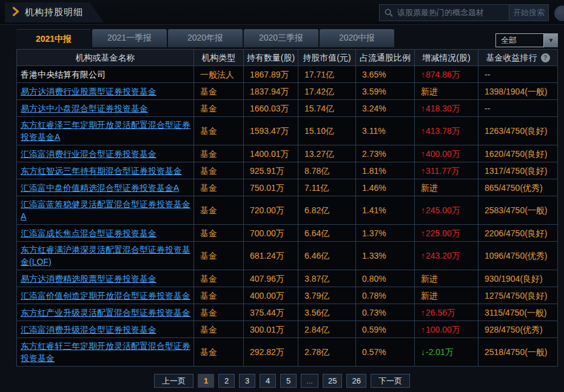 The width and height of the screenshot is (564, 392). Describe the element at coordinates (89, 279) in the screenshot. I see `fund-name-link: 易方达消费精选股票型证券投资基金` at that location.